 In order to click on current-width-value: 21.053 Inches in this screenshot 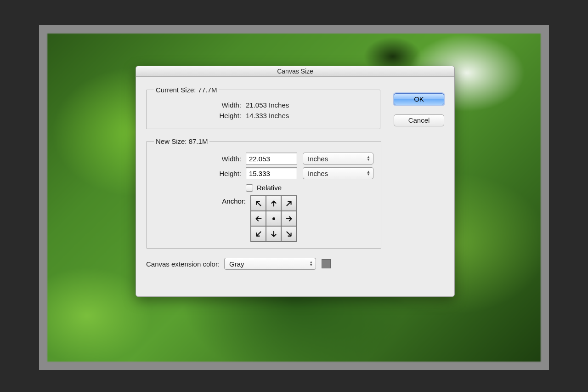, I will do `click(267, 105)`.